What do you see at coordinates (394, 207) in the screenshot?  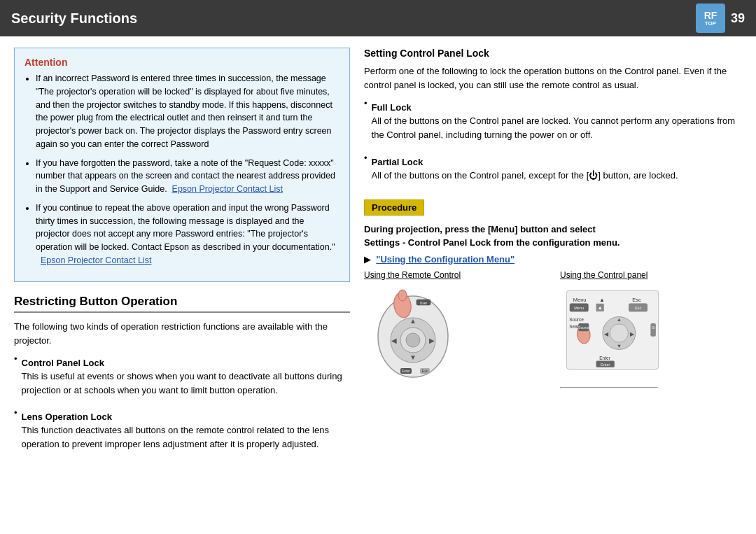 I see `procedure-label: Procedure` at bounding box center [394, 207].